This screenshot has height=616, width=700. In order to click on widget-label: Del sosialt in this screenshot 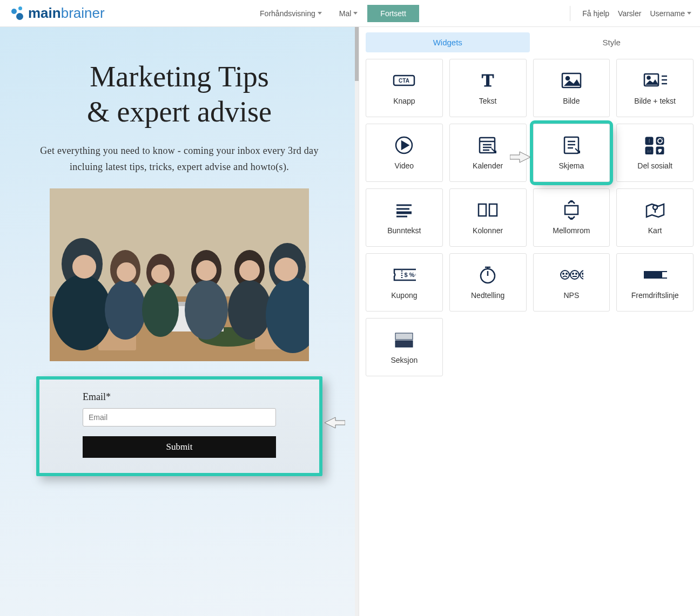, I will do `click(655, 166)`.